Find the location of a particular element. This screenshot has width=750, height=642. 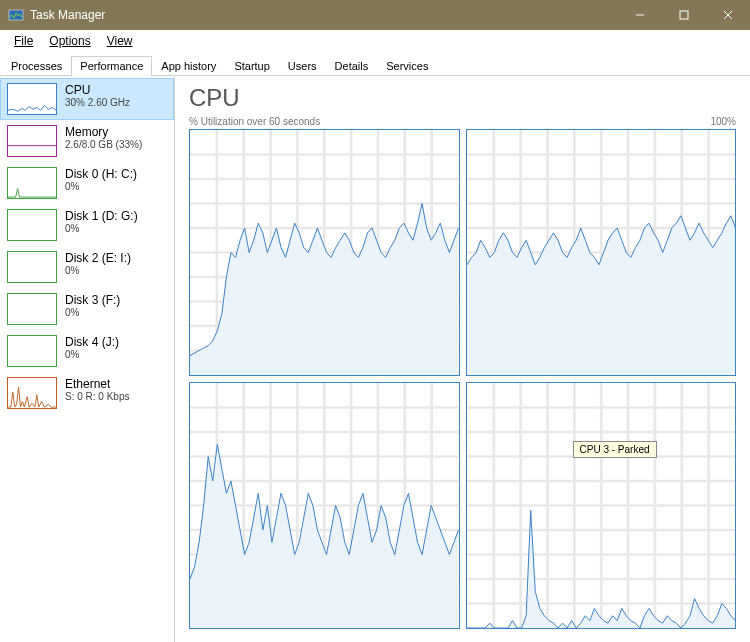

sidebar-item-disk1: Disk 1 (D: G:) 0% is located at coordinates (87, 225).